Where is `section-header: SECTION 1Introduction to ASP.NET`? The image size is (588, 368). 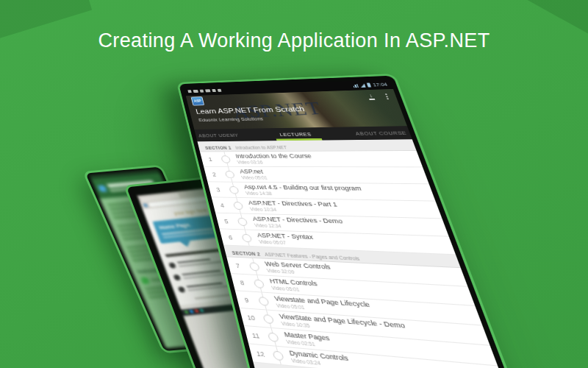
section-header: SECTION 1Introduction to ASP.NET is located at coordinates (306, 146).